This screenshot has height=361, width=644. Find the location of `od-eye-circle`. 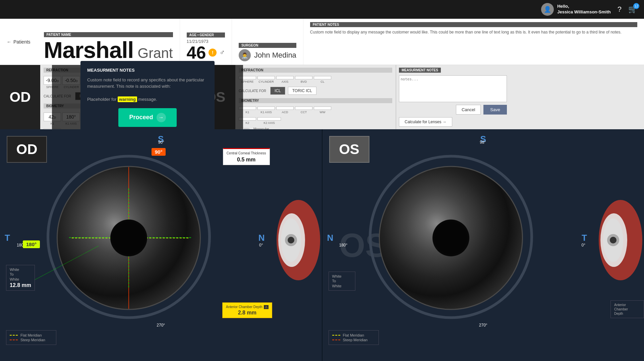

od-eye-circle is located at coordinates (129, 238).